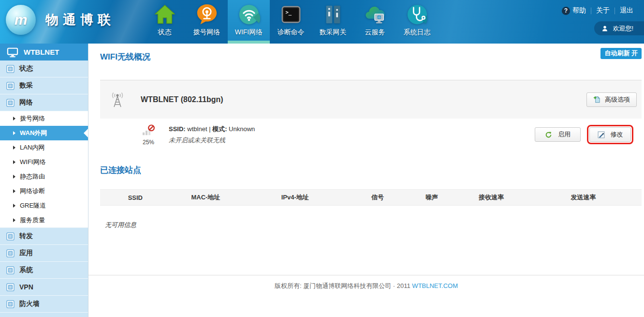  What do you see at coordinates (417, 15) in the screenshot?
I see `stethoscope-icon` at bounding box center [417, 15].